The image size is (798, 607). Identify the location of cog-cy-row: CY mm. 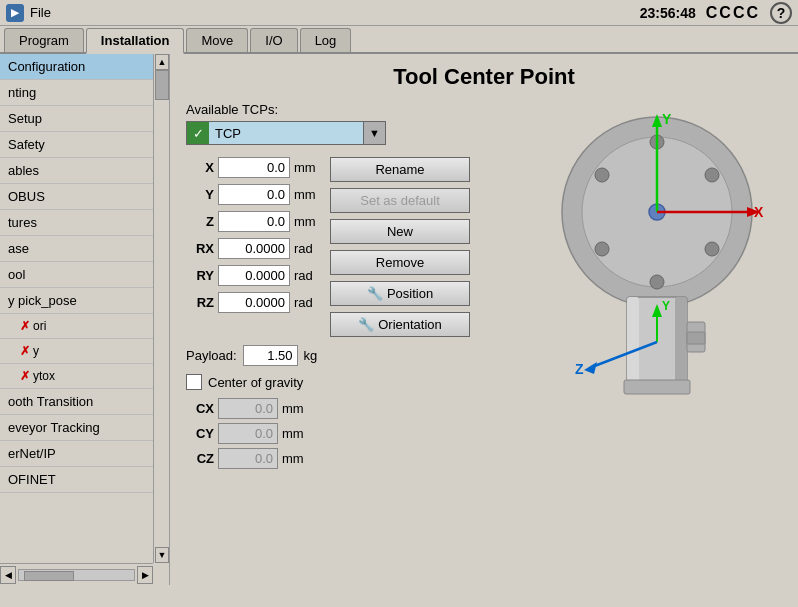
(354, 434).